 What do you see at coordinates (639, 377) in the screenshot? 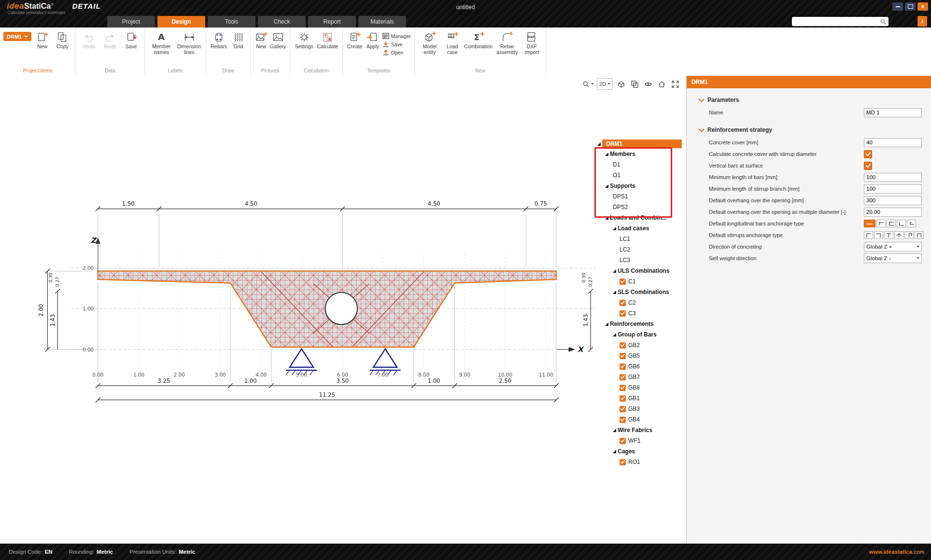
I see `tree-item: GB7` at bounding box center [639, 377].